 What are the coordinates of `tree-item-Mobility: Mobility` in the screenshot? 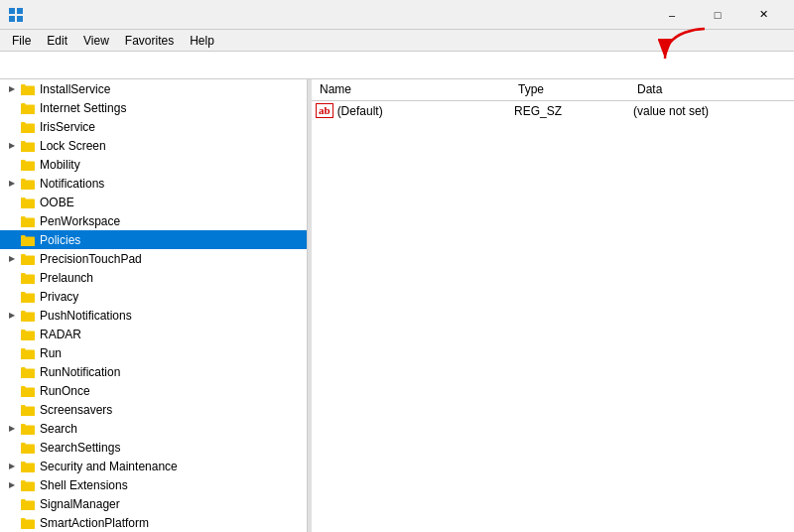 It's located at (153, 165).